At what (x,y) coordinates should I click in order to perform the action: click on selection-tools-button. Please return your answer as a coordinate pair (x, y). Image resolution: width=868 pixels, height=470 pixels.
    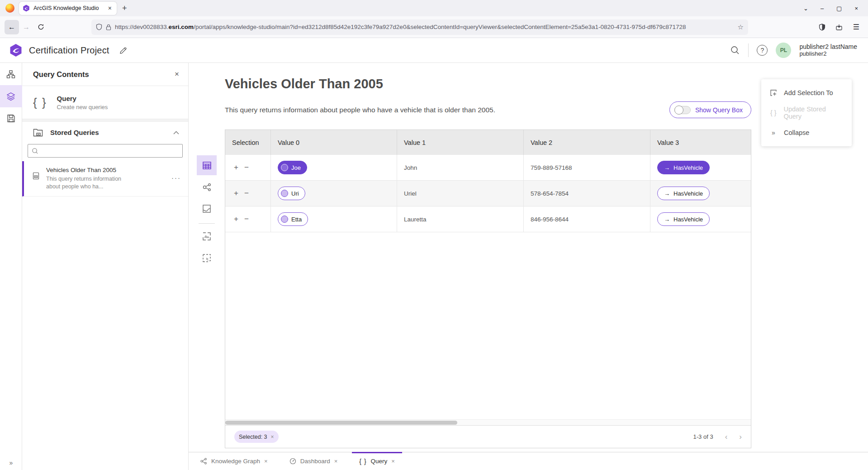
    Looking at the image, I should click on (207, 258).